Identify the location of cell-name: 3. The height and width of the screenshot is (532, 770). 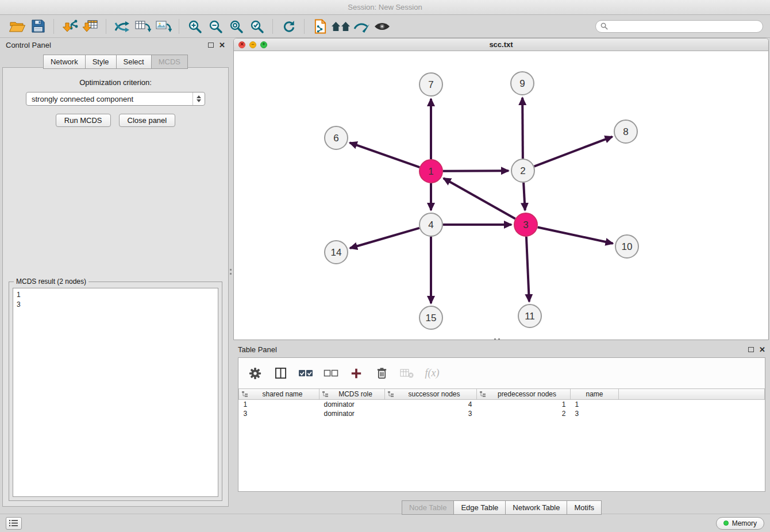
(595, 414).